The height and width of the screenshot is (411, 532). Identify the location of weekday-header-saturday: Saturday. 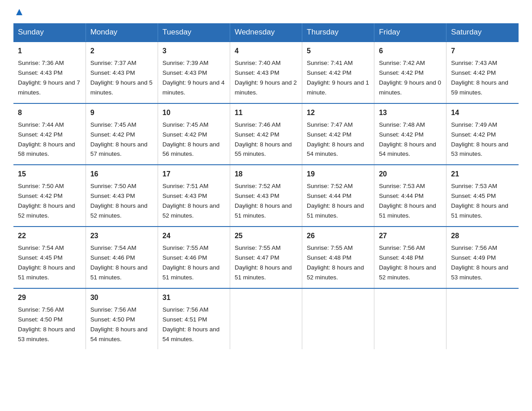
(483, 32).